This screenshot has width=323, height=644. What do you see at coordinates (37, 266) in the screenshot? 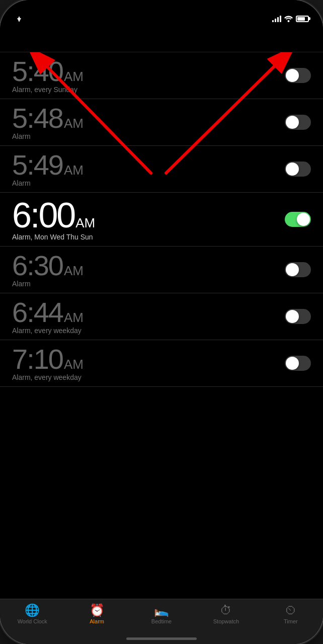
I see `alarm-time: 6:30` at bounding box center [37, 266].